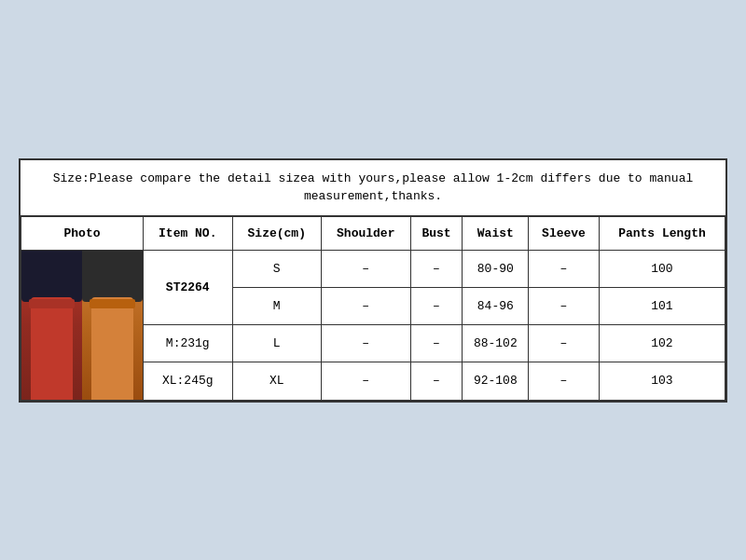 This screenshot has width=746, height=560. Describe the element at coordinates (496, 268) in the screenshot. I see `waist-s: 80-90` at that location.